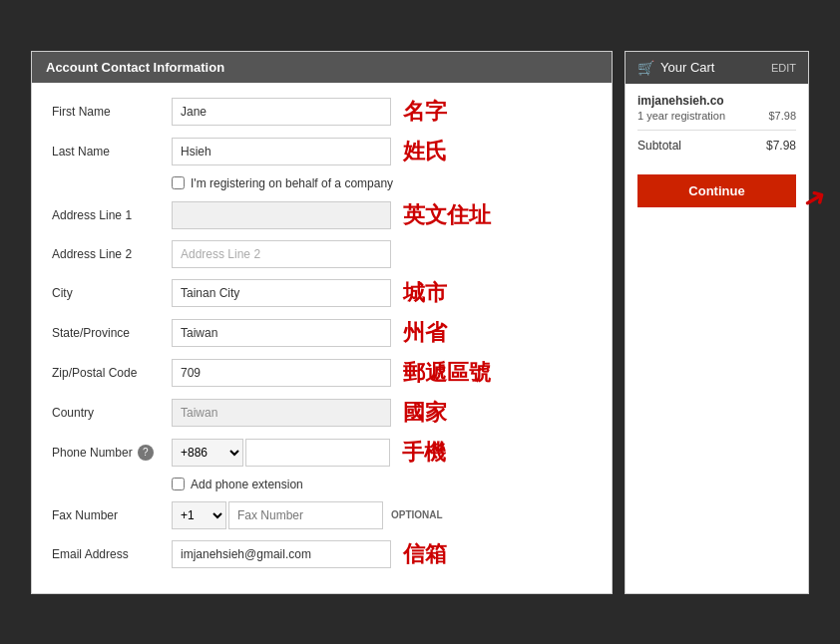 The image size is (840, 644). Describe the element at coordinates (321, 373) in the screenshot. I see `zip-row: Zip/Postal Code 郵遞區號` at that location.